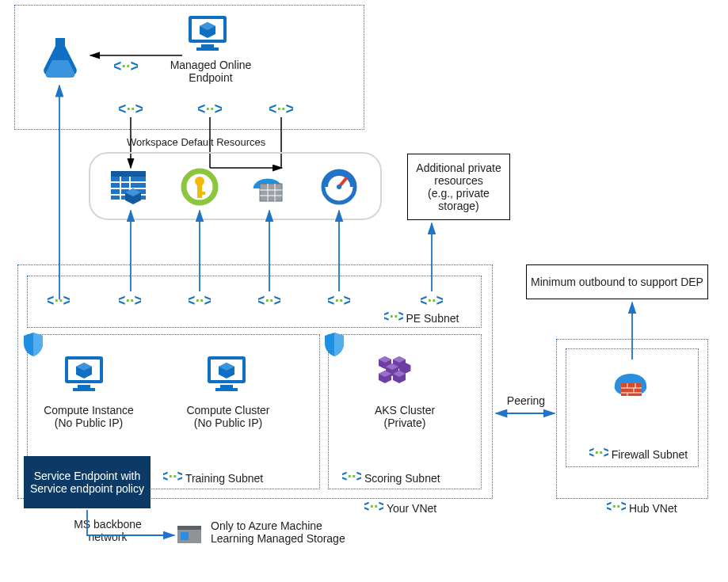  I want to click on firewall-icon, so click(632, 382).